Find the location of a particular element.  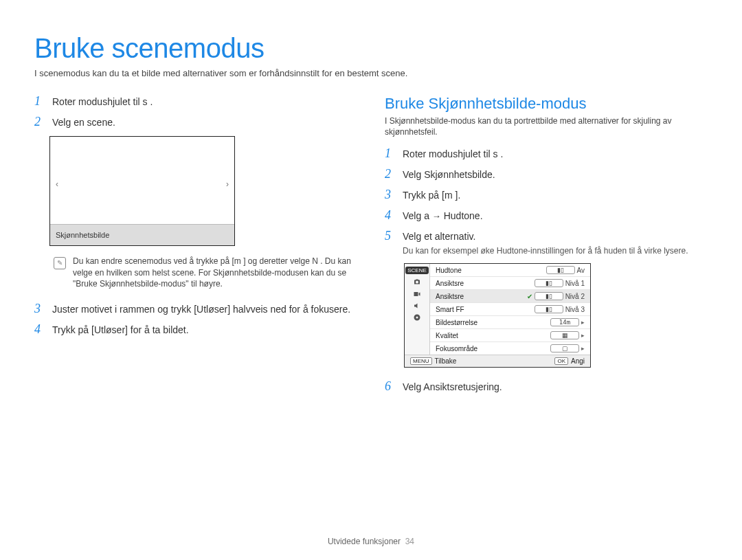

camera-footer: MENU Tilbake OK Angi is located at coordinates (497, 361).